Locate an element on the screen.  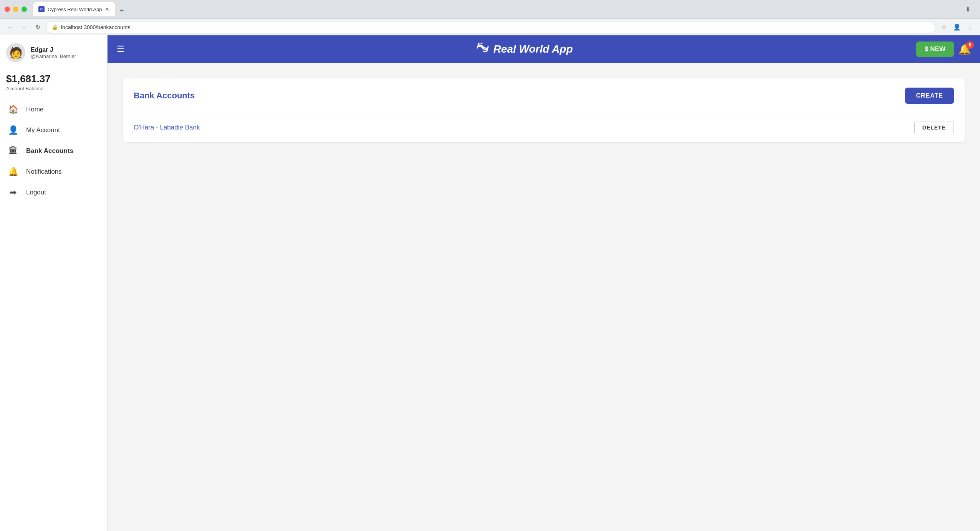
traffic-lights is located at coordinates (16, 9).